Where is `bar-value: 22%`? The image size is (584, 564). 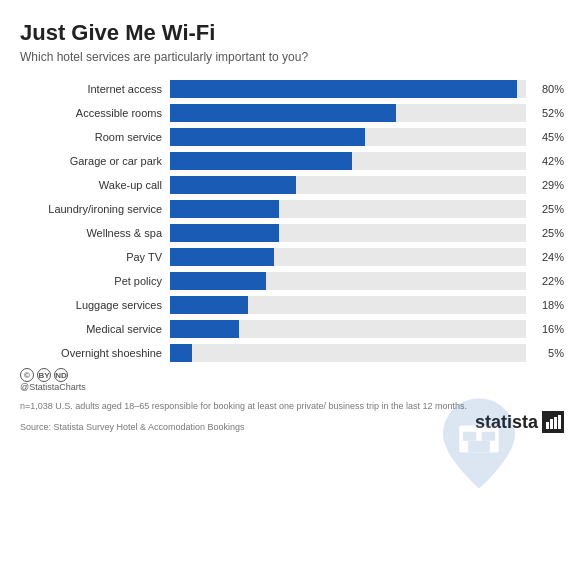 bar-value: 22% is located at coordinates (545, 281).